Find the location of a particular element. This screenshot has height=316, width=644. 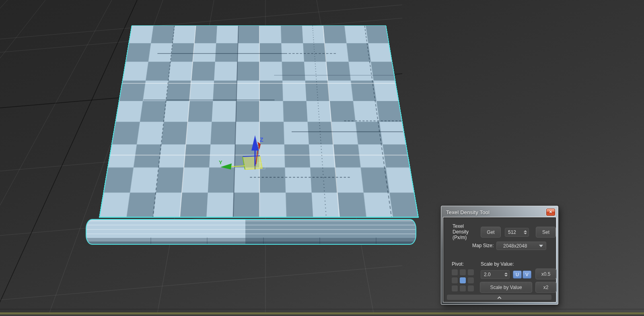

rollup-collapse-bar is located at coordinates (499, 297).